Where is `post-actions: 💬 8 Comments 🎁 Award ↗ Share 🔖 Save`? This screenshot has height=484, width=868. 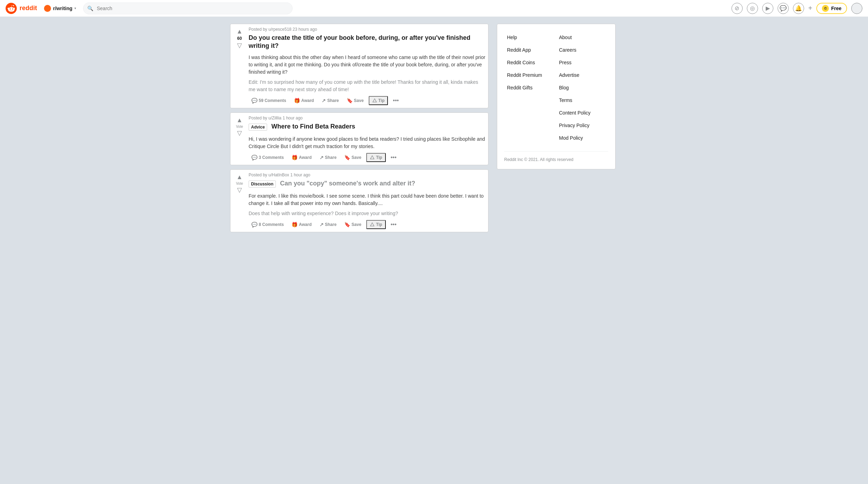 post-actions: 💬 8 Comments 🎁 Award ↗ Share 🔖 Save is located at coordinates (367, 225).